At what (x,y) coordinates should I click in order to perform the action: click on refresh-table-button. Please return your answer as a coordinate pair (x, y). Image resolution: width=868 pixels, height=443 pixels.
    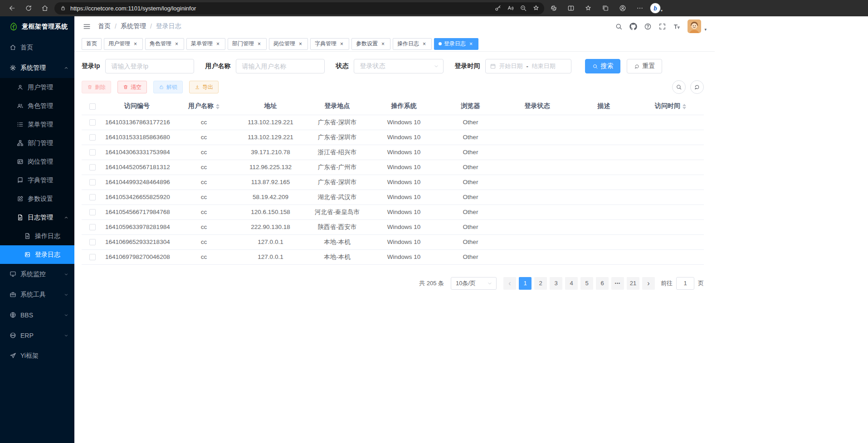
    Looking at the image, I should click on (697, 87).